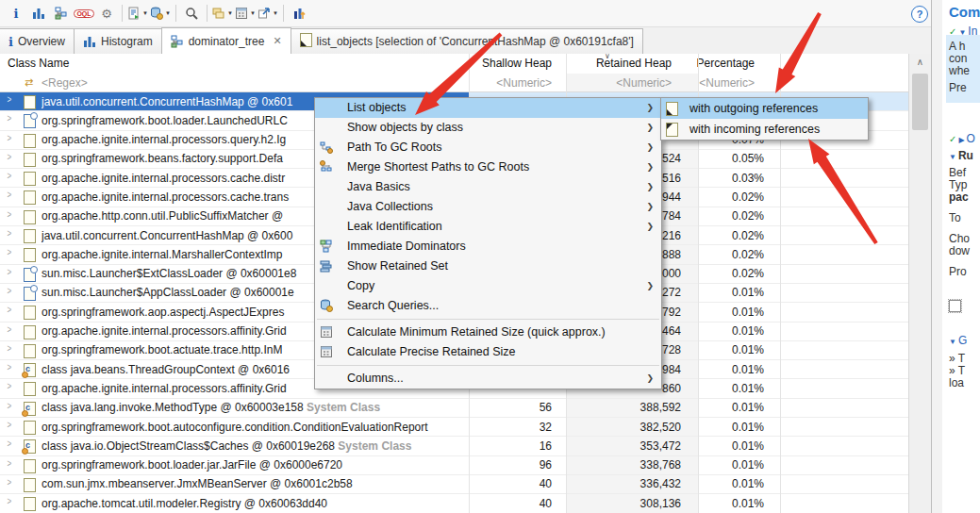  Describe the element at coordinates (958, 197) in the screenshot. I see `cheatsheet-text: pac` at that location.